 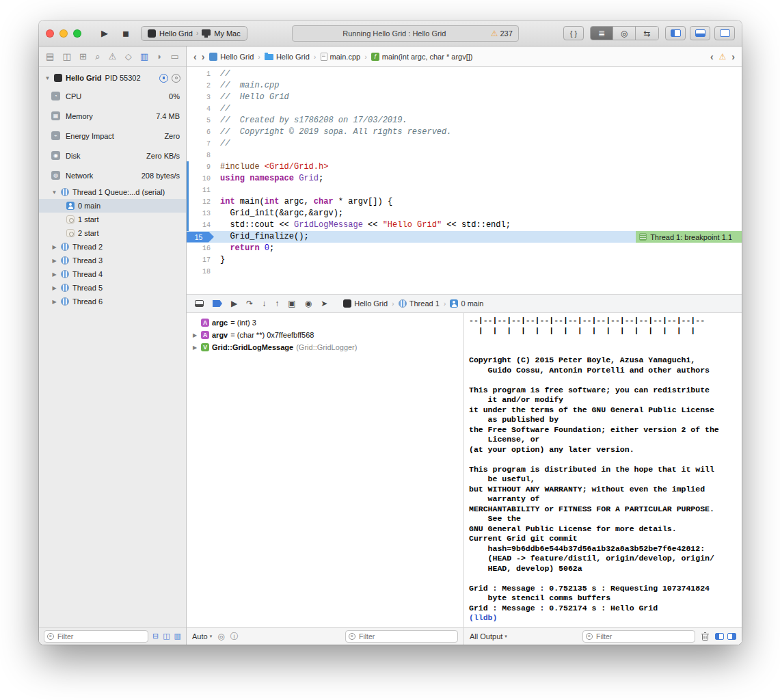 I want to click on issue-warning-icon: ⚠, so click(x=723, y=57).